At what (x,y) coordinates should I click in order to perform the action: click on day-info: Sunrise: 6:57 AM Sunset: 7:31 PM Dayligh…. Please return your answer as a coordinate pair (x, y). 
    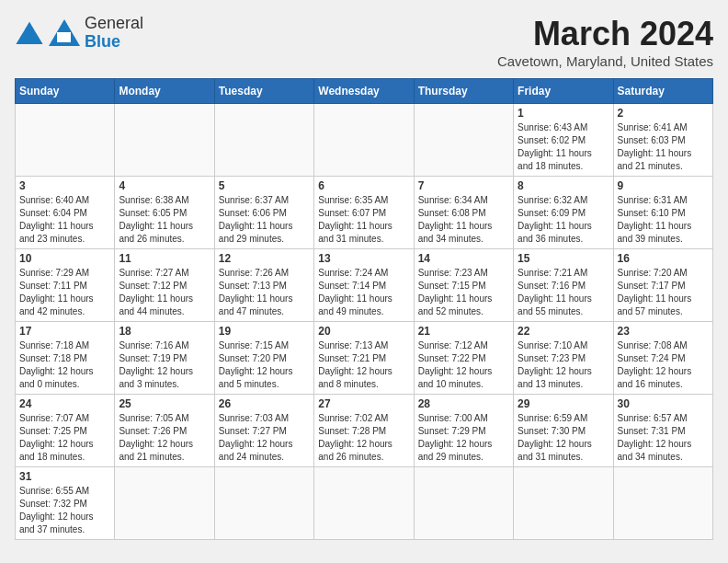
    Looking at the image, I should click on (664, 438).